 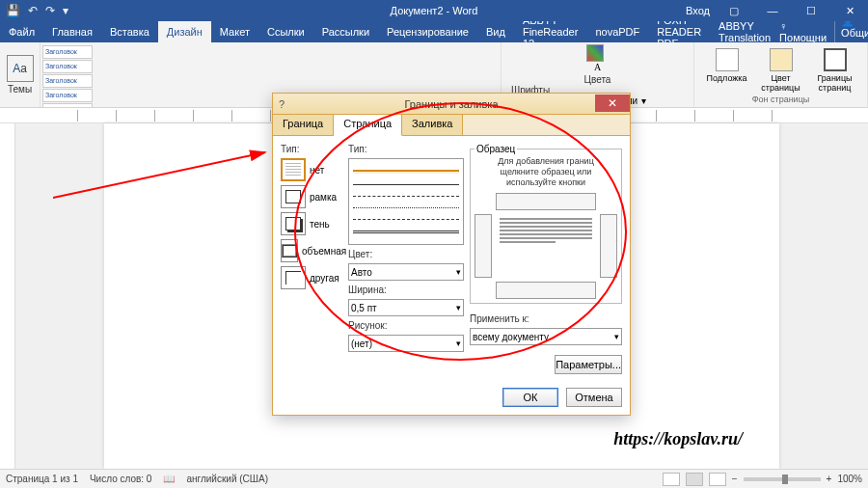 What do you see at coordinates (679, 32) in the screenshot?
I see `tab-foxit: FOXIT READER PDF` at bounding box center [679, 32].